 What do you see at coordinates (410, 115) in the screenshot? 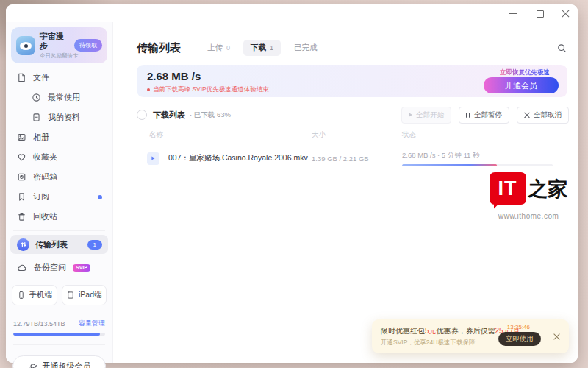
I see `play-icon` at bounding box center [410, 115].